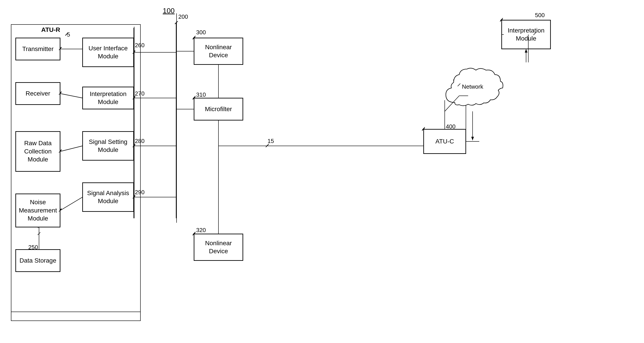 The width and height of the screenshot is (644, 343). Describe the element at coordinates (526, 34) in the screenshot. I see `interpretation-right-label: Interpretation Module` at that location.